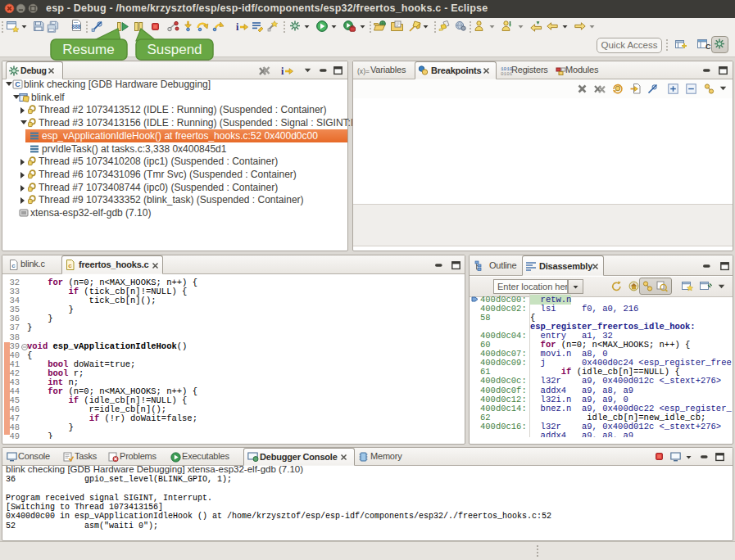 This screenshot has width=735, height=560. Describe the element at coordinates (283, 71) in the screenshot. I see `svg-text: i` at that location.